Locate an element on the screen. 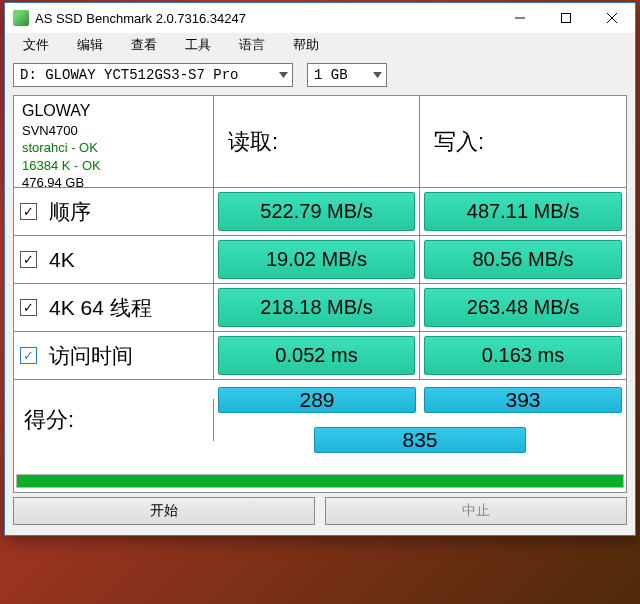 This screenshot has height=604, width=640. header-read: 读取: is located at coordinates (317, 142).